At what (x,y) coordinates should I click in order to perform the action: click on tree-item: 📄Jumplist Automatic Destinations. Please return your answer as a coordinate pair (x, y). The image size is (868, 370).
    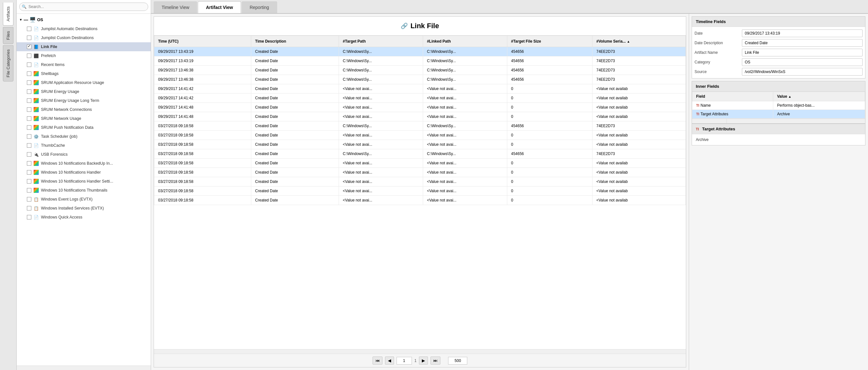
    Looking at the image, I should click on (84, 29).